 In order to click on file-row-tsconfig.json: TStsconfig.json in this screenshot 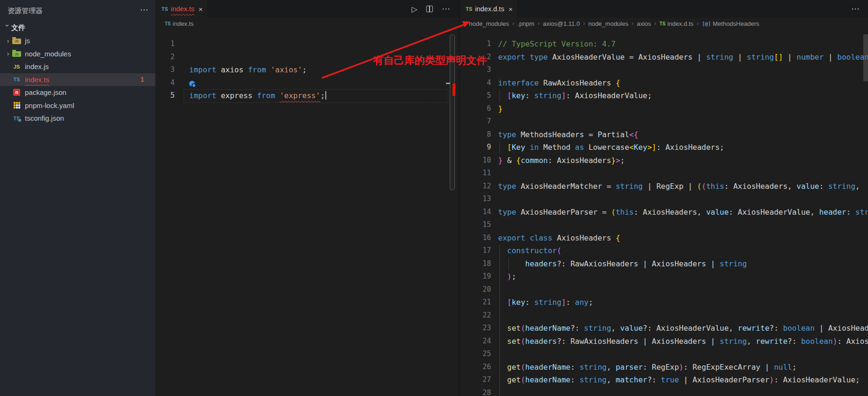, I will do `click(78, 118)`.